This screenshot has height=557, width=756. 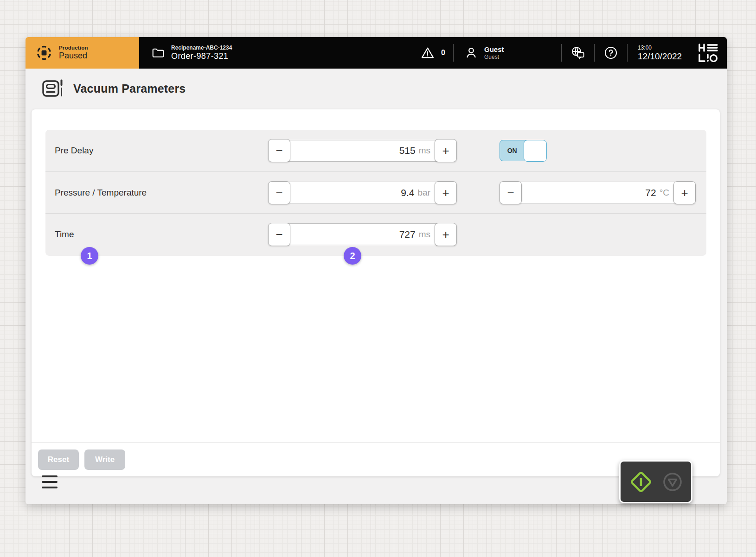 What do you see at coordinates (363, 151) in the screenshot?
I see `pre-delay-stepper: − 515 ms +` at bounding box center [363, 151].